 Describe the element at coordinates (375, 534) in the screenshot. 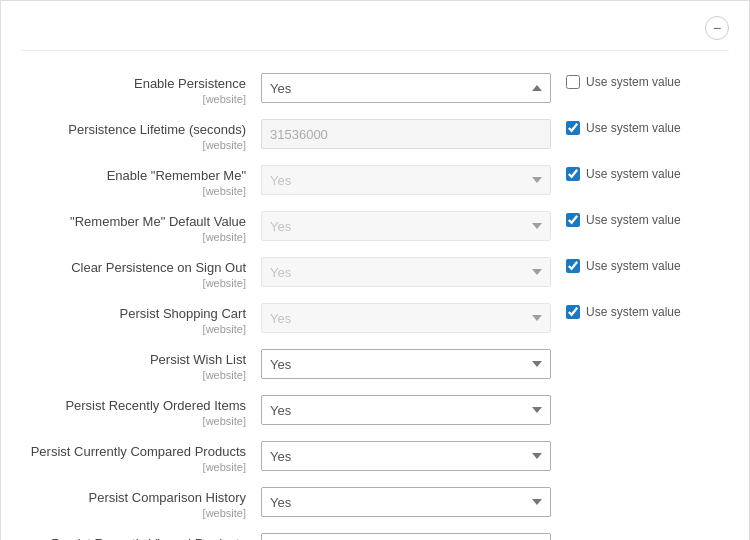

I see `form-row-persist-recently-viewed: Persist Recently Viewed Products[website…` at that location.